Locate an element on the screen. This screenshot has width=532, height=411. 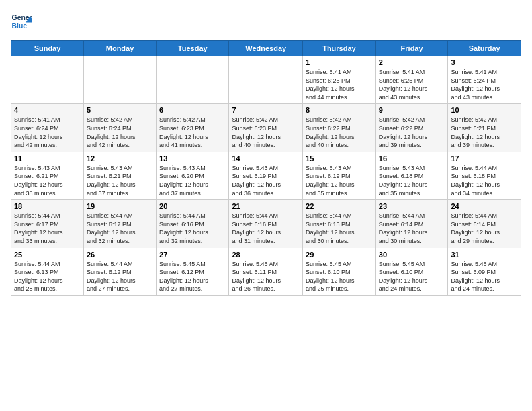
day-number: 12 is located at coordinates (120, 158).